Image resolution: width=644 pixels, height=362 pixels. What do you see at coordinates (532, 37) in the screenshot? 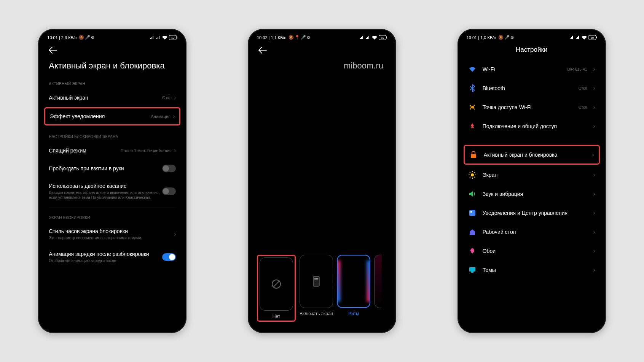
I see `status-bar: 10:01 | 1,0 КБ/с 🔕 🎤 ⊚ 10` at bounding box center [532, 37].